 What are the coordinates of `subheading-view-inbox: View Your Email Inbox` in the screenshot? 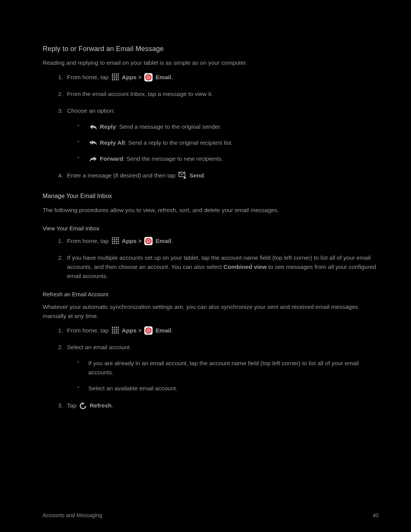 It's located at (211, 228).